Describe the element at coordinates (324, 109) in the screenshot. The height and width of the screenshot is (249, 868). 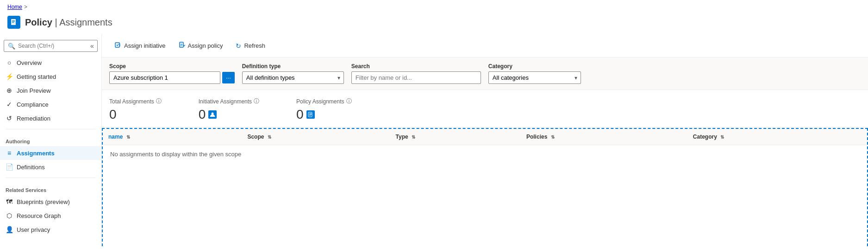
I see `policy-assignments-stat: Policy Assignments ⓘ 0` at that location.